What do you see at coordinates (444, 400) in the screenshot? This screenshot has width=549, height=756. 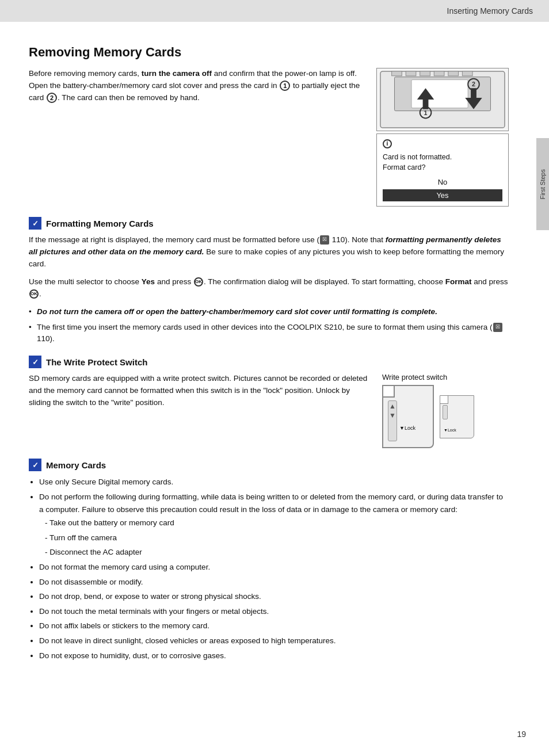 I see `sd-notch-small` at bounding box center [444, 400].